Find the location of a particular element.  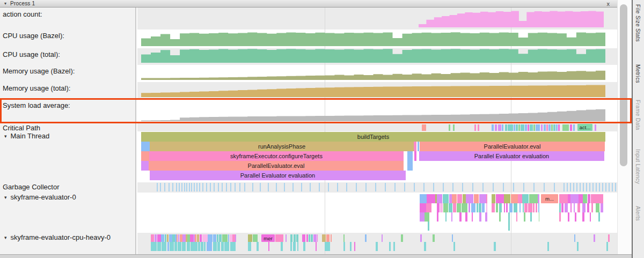

close-button: x is located at coordinates (609, 4).